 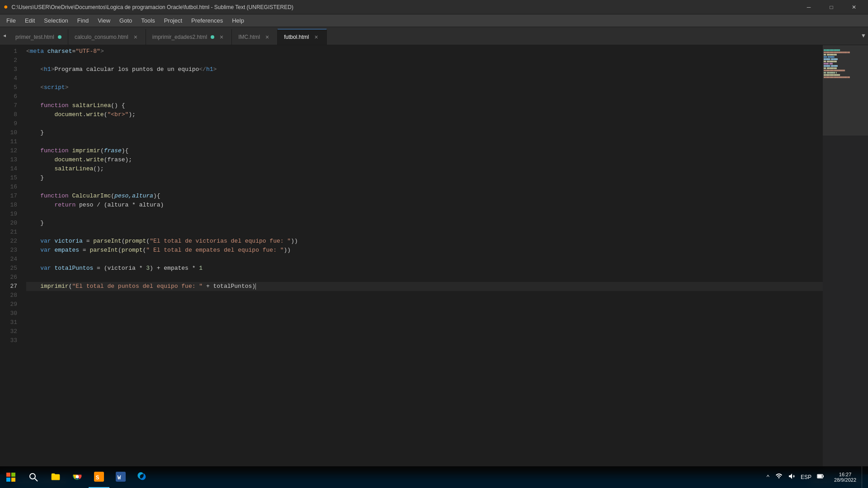 What do you see at coordinates (9, 115) in the screenshot?
I see `line-num-8: 8` at bounding box center [9, 115].